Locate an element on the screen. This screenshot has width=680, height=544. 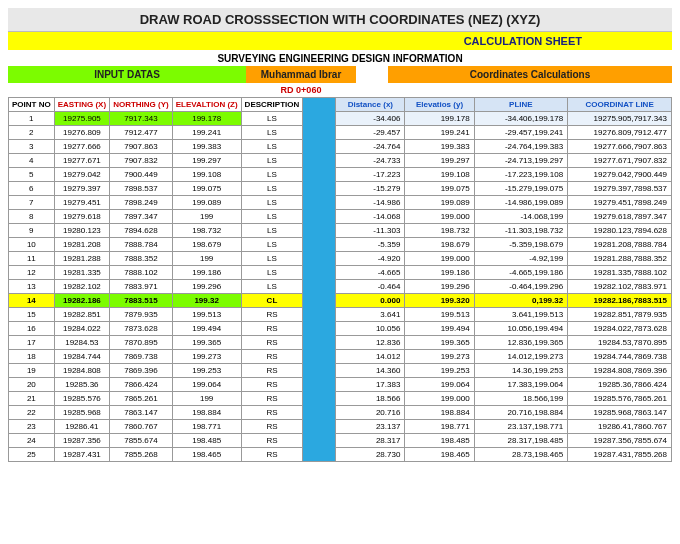
table-row: 10.056199.49410.056,199.49419284.022,787… is located at coordinates (504, 329).